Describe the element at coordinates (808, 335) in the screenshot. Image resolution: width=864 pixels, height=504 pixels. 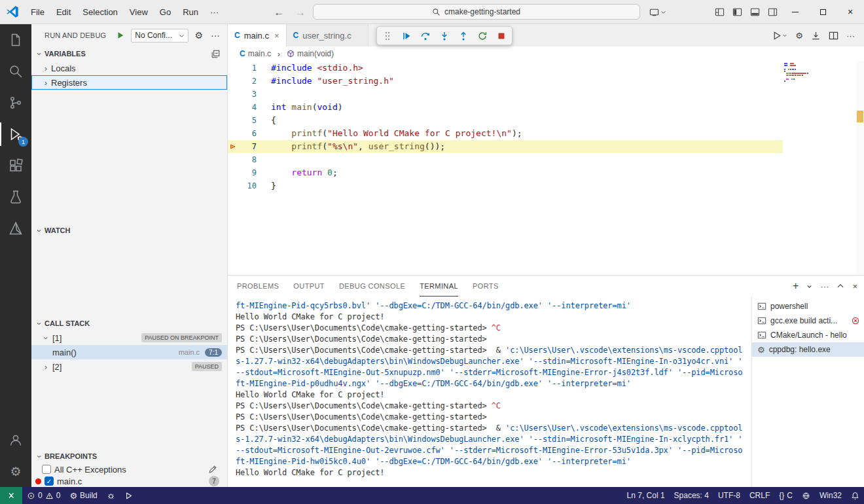
I see `terminal-item-cmake-launch: CMake/Launch - hello` at that location.